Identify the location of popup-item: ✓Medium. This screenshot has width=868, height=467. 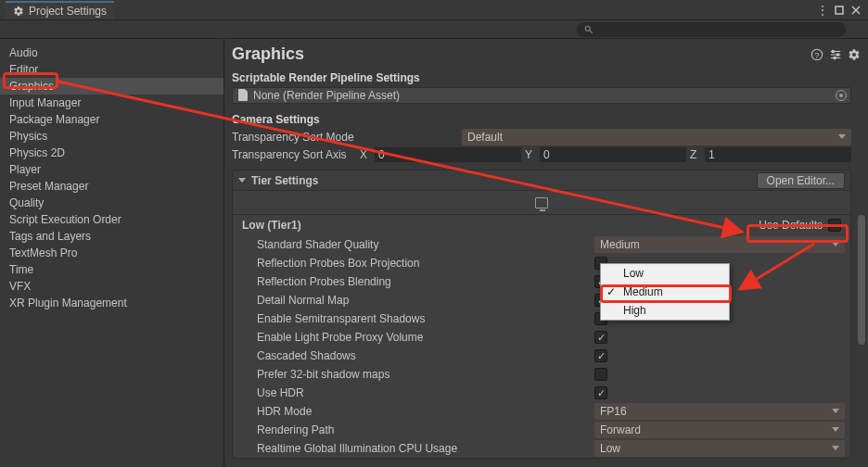
(665, 292).